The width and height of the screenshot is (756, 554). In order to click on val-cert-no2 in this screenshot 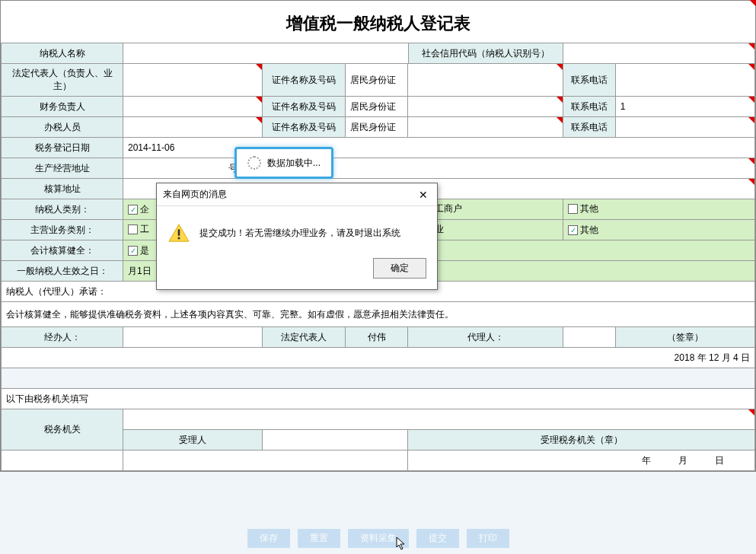, I will do `click(486, 107)`.